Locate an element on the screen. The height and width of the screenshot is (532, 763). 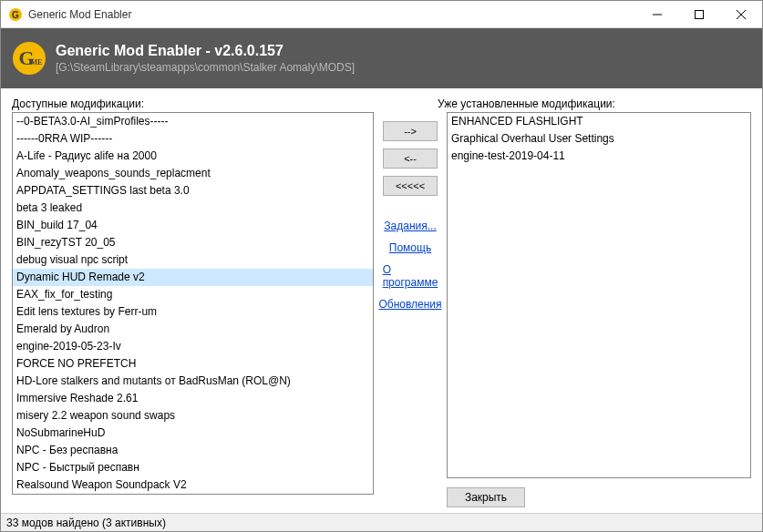
labels-row: Доступные модификации: Уже установленные… is located at coordinates (381, 100).